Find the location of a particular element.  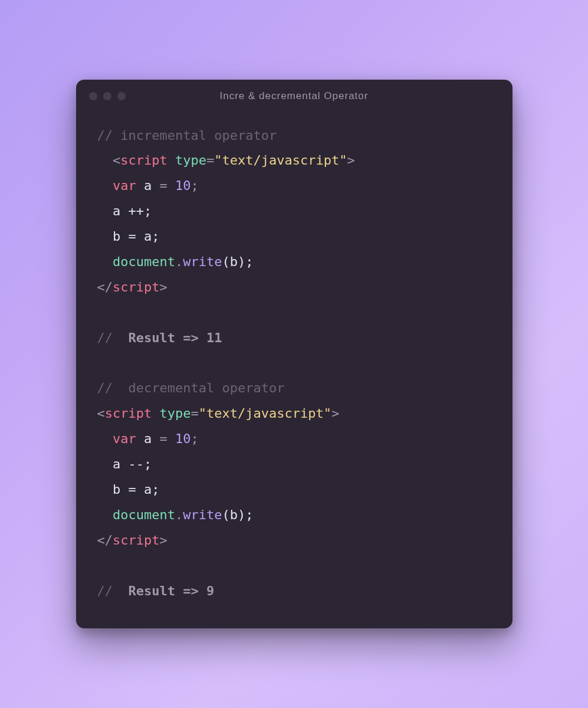

code-comment: decremental operator is located at coordinates (198, 388).